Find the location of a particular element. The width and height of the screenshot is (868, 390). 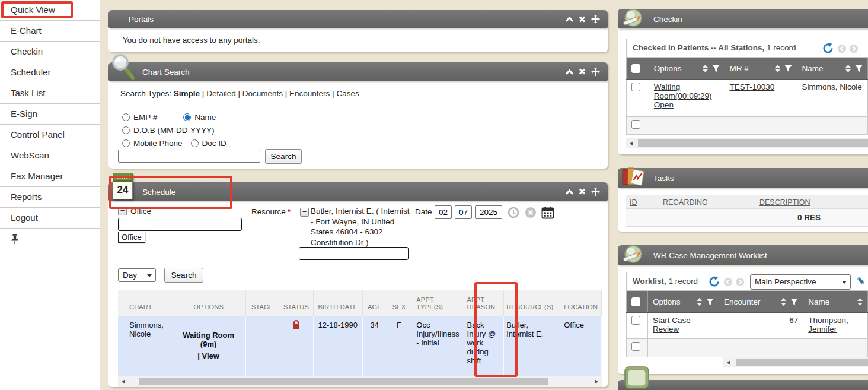

sidebar-pin-toggle is located at coordinates (50, 239).